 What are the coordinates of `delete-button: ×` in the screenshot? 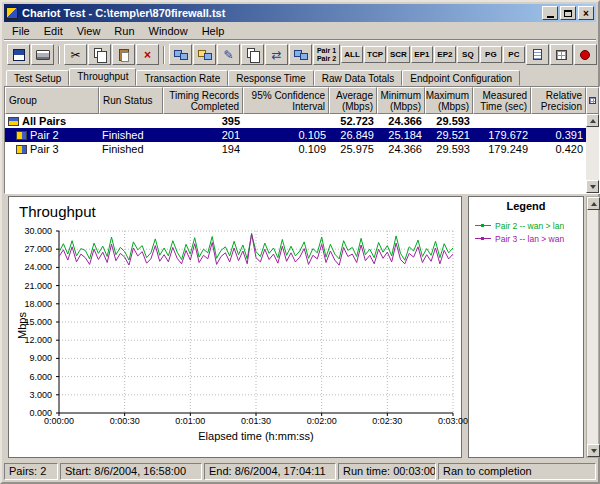 It's located at (148, 54).